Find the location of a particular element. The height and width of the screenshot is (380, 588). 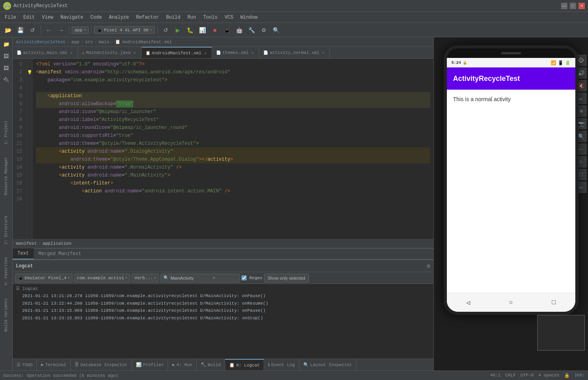

tab-activity-main: 📄 activity_main.xml ✕ is located at coordinates (45, 53).